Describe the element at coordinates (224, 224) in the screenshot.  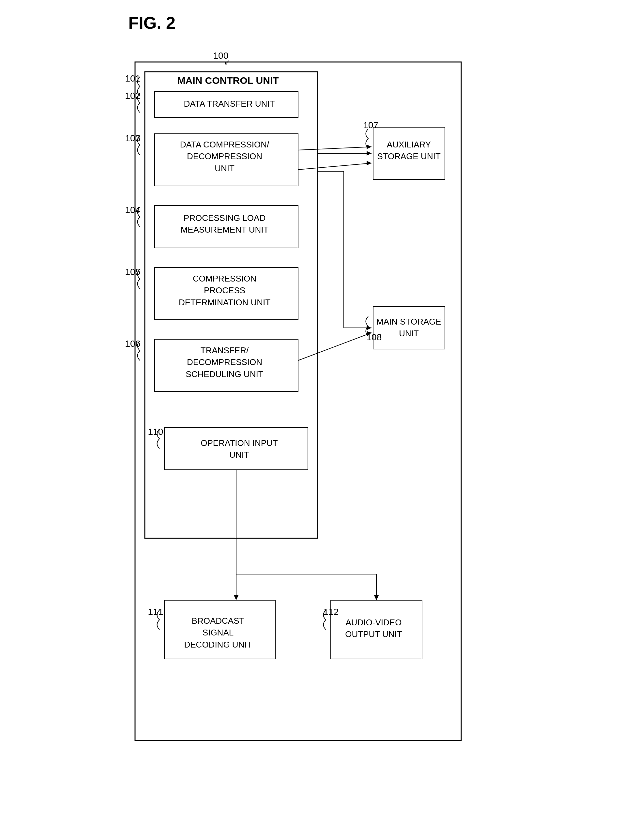
I see `processing-load-label: PROCESSING LOADMEASUREMENT UNIT` at that location.